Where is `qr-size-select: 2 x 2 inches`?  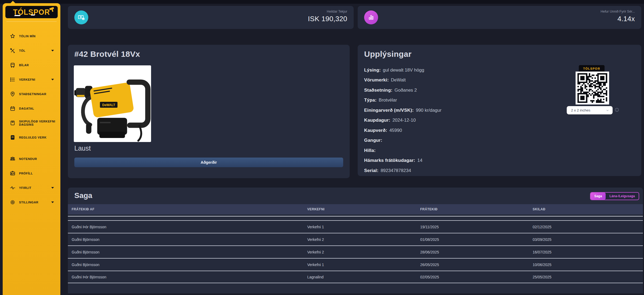
qr-size-select: 2 x 2 inches is located at coordinates (590, 110).